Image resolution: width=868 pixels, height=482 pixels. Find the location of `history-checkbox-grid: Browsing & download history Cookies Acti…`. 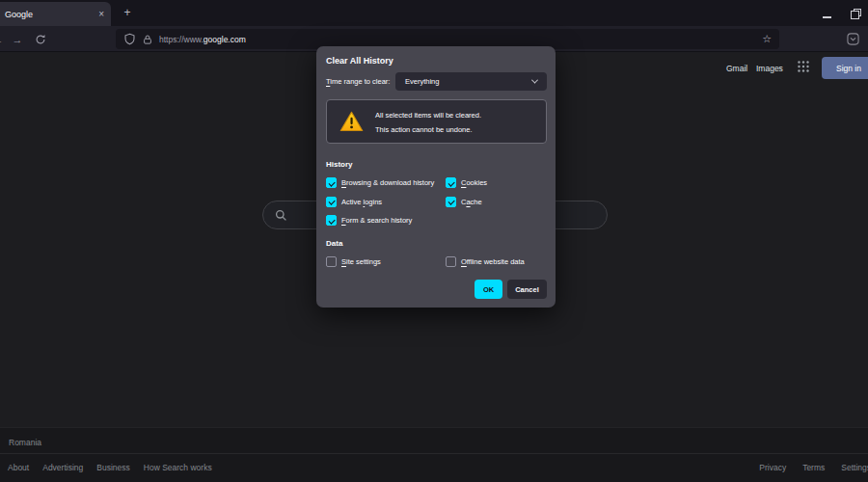

history-checkbox-grid: Browsing & download history Cookies Acti… is located at coordinates (407, 202).